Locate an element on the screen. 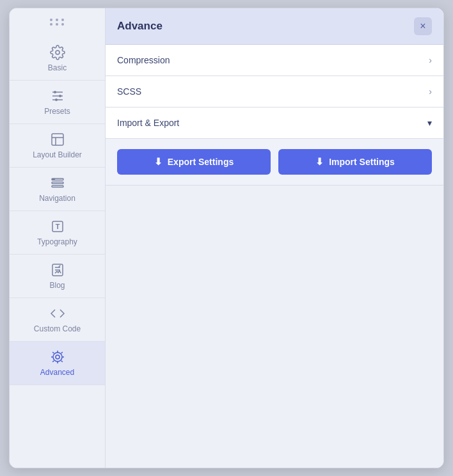 The image size is (453, 476). sidebar-item-label-advanced: Advanced is located at coordinates (58, 372).